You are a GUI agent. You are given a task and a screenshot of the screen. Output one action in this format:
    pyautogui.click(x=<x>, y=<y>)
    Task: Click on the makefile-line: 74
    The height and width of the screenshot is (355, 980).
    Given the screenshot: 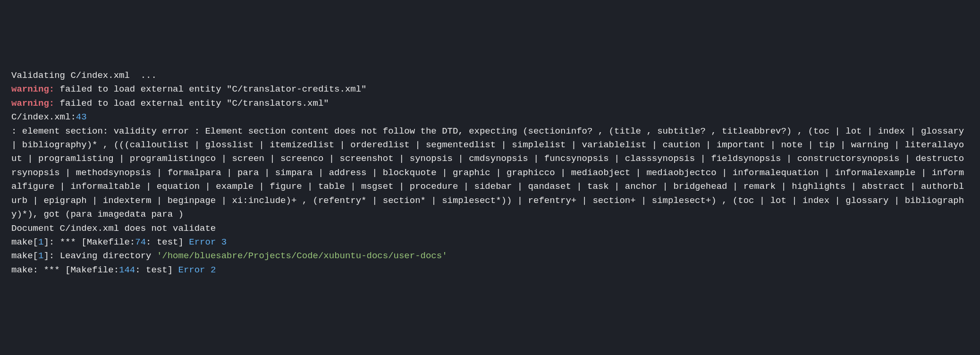 What is the action you would take?
    pyautogui.click(x=141, y=242)
    